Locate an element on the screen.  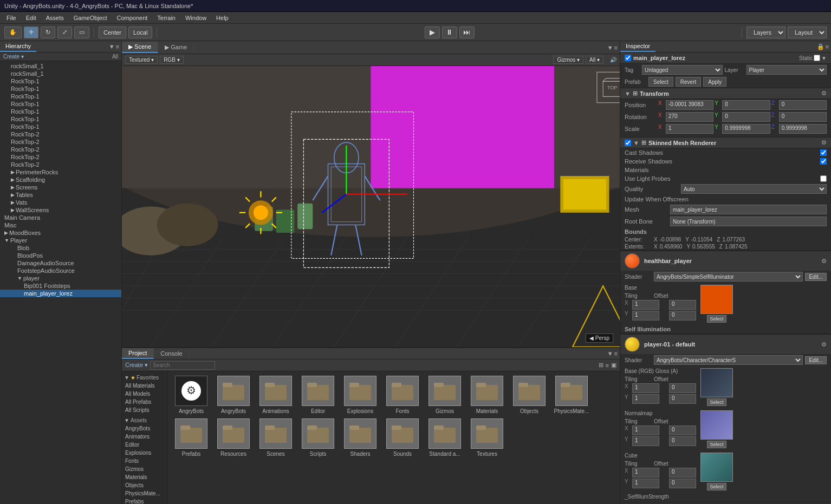
rotate-tool: ↻ is located at coordinates (48, 32).